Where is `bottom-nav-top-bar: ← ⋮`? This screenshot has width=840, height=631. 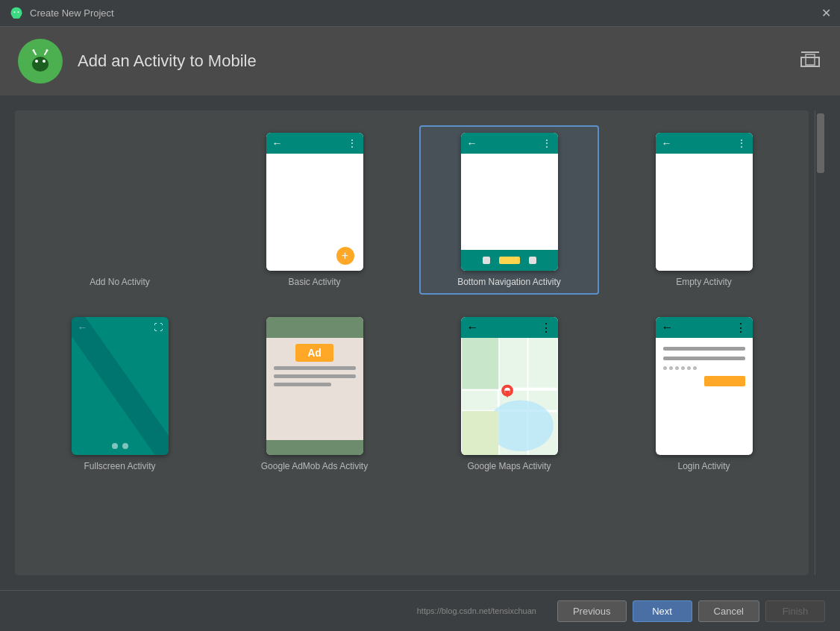
bottom-nav-top-bar: ← ⋮ is located at coordinates (510, 143).